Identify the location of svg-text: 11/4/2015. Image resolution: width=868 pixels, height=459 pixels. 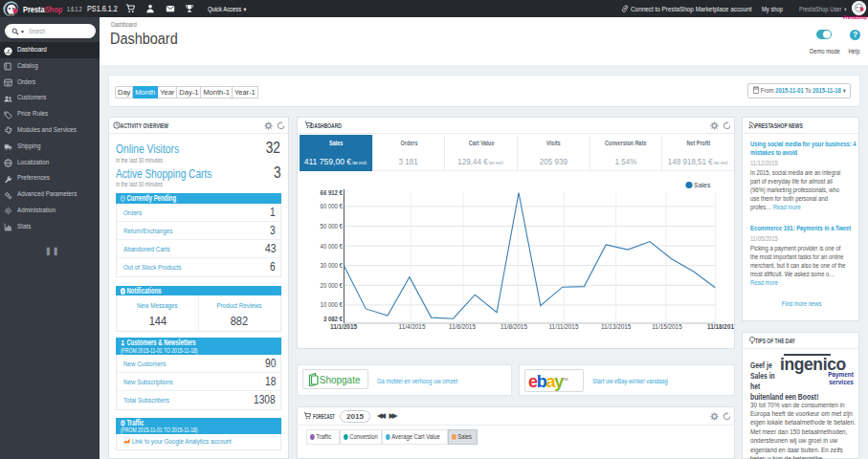
(412, 327).